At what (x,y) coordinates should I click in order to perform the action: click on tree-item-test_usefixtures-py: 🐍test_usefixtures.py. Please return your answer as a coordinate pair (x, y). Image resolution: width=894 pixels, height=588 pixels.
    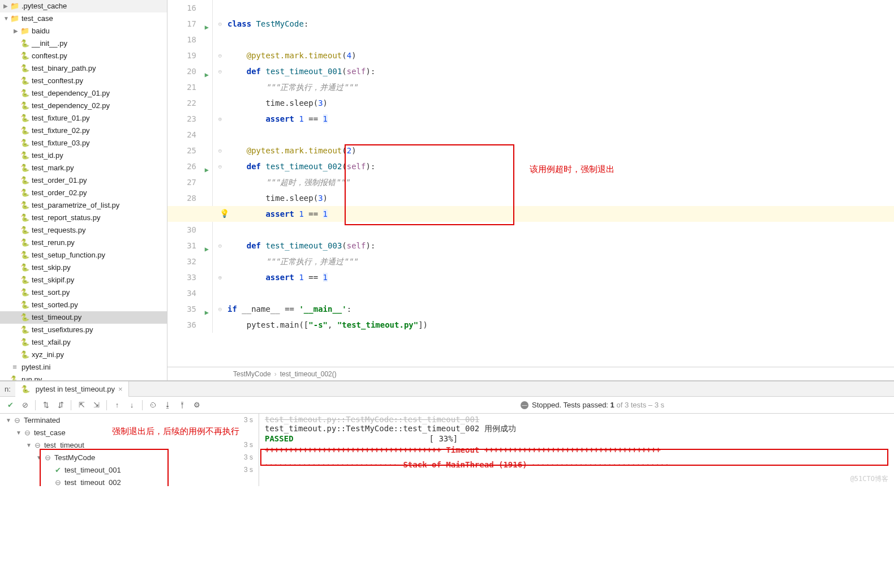
    Looking at the image, I should click on (84, 330).